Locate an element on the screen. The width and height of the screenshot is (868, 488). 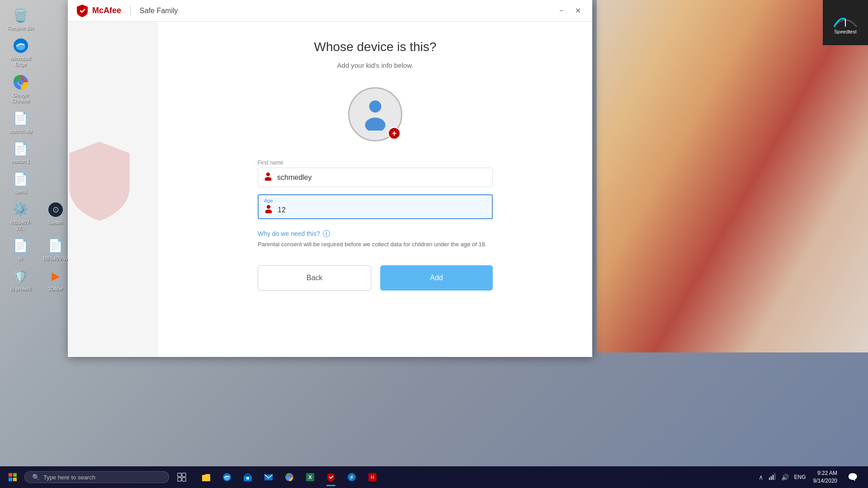
speedtest-widget: Speedtest is located at coordinates (845, 23).